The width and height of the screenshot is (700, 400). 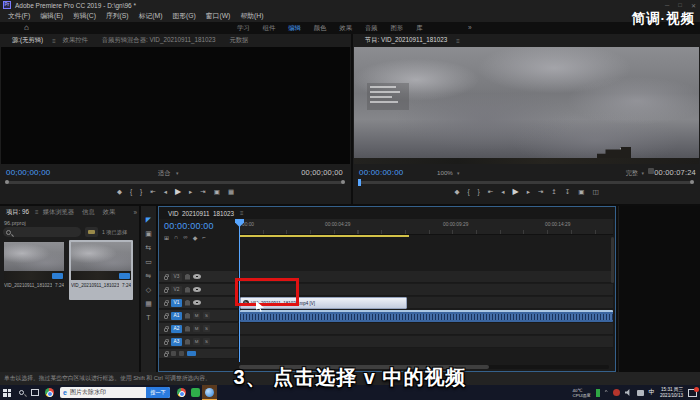 What do you see at coordinates (270, 28) in the screenshot?
I see `workspace-tab-assembly: 组件` at bounding box center [270, 28].